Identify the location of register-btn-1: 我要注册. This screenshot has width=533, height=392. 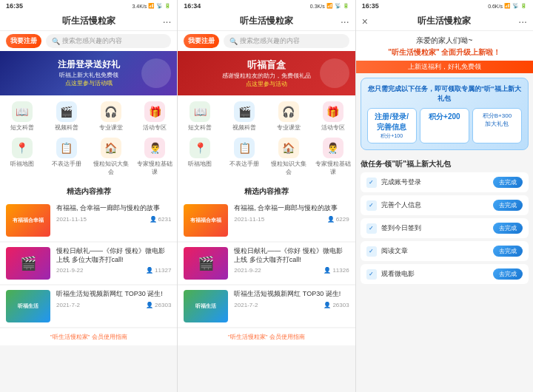
(24, 41).